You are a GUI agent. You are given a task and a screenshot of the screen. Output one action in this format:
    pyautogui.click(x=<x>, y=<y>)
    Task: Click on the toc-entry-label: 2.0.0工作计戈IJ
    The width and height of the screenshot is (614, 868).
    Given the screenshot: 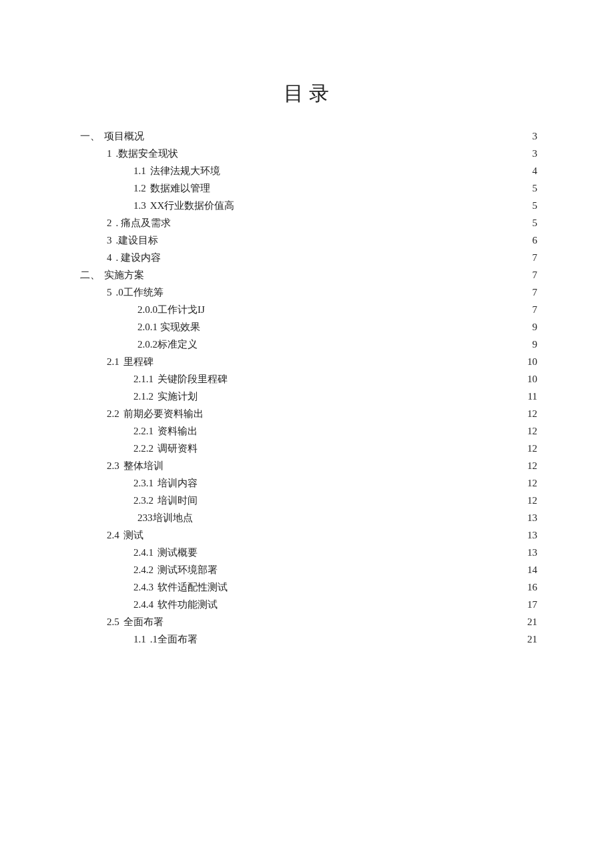 What is the action you would take?
    pyautogui.click(x=171, y=310)
    